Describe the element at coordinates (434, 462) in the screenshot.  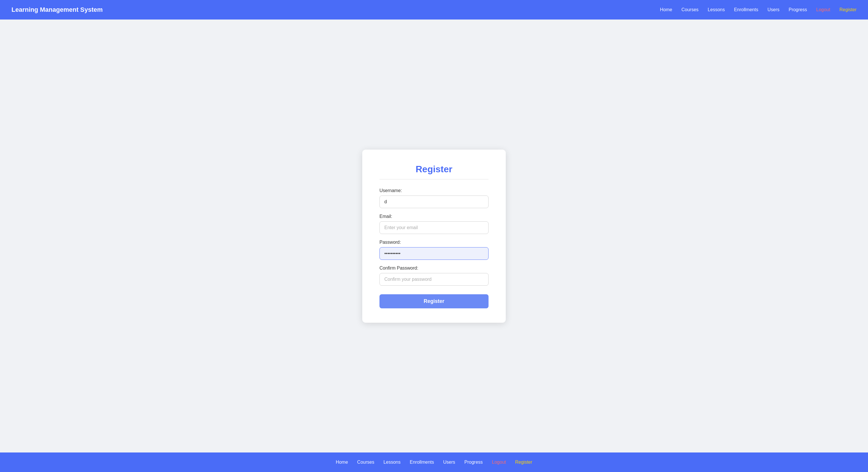
I see `footer: Home Courses Lessons Enrollments Users P…` at that location.